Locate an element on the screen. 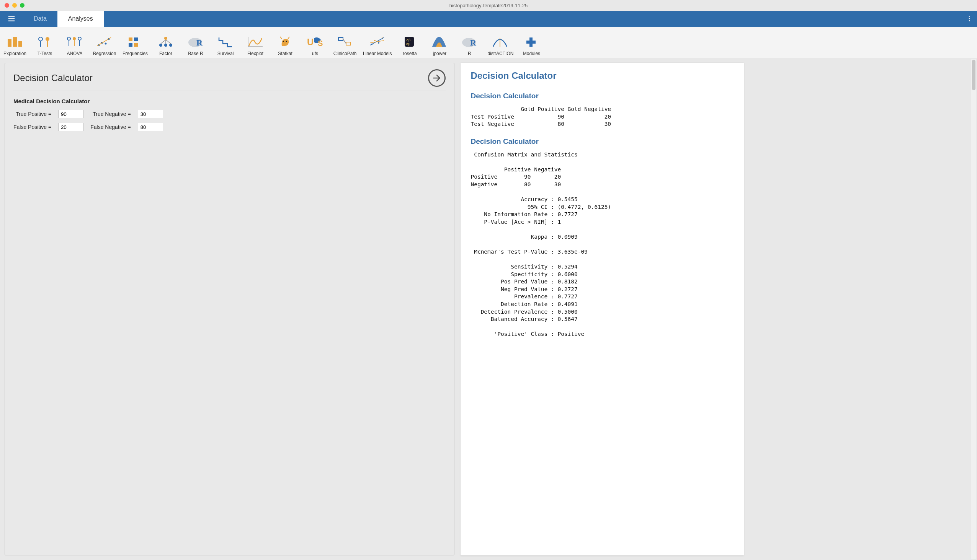 Image resolution: width=977 pixels, height=560 pixels. minimize-window-button is located at coordinates (15, 5).